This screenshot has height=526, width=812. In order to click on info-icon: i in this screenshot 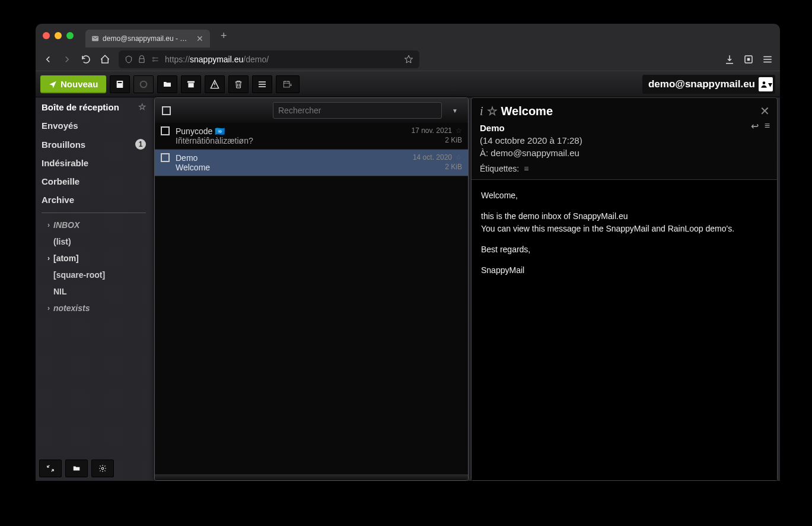, I will do `click(482, 112)`.